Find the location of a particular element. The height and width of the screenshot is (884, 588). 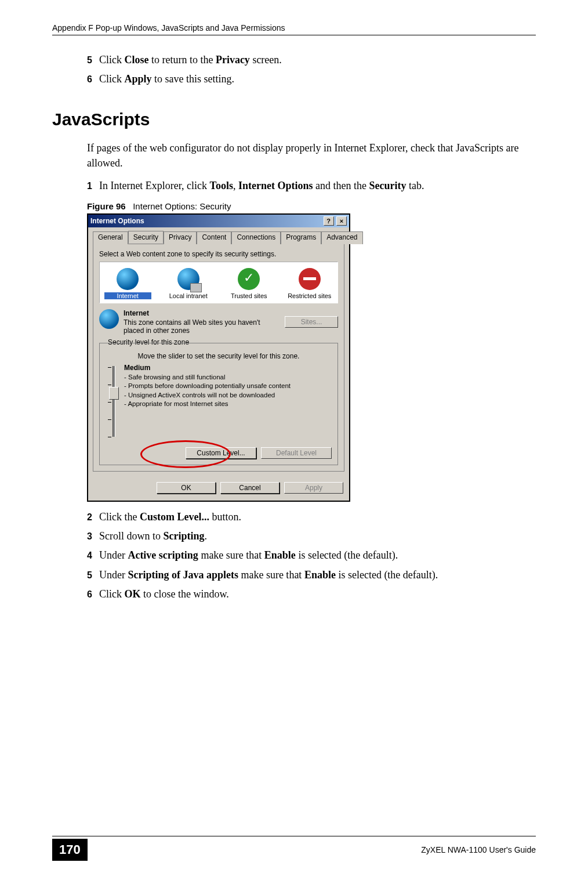

tab-security: Security is located at coordinates (146, 237).